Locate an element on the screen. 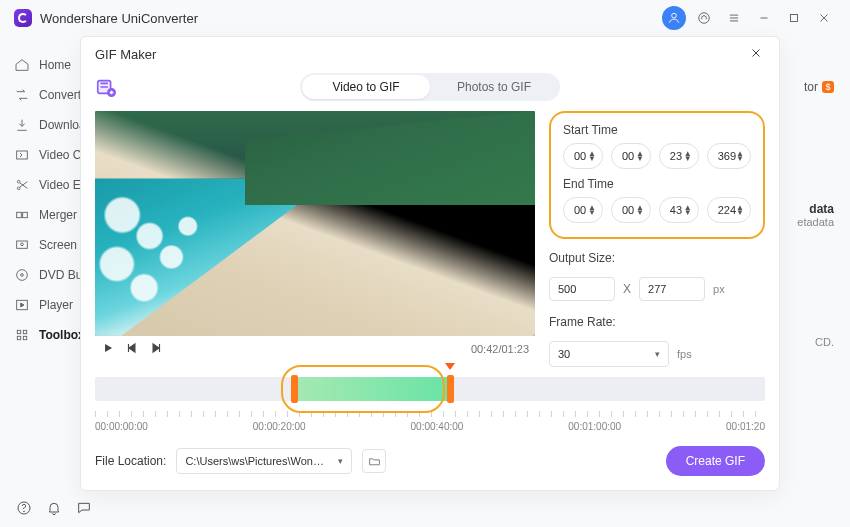 This screenshot has height=527, width=850. tab-photos-to-gif: Photos to GIF is located at coordinates (494, 87).